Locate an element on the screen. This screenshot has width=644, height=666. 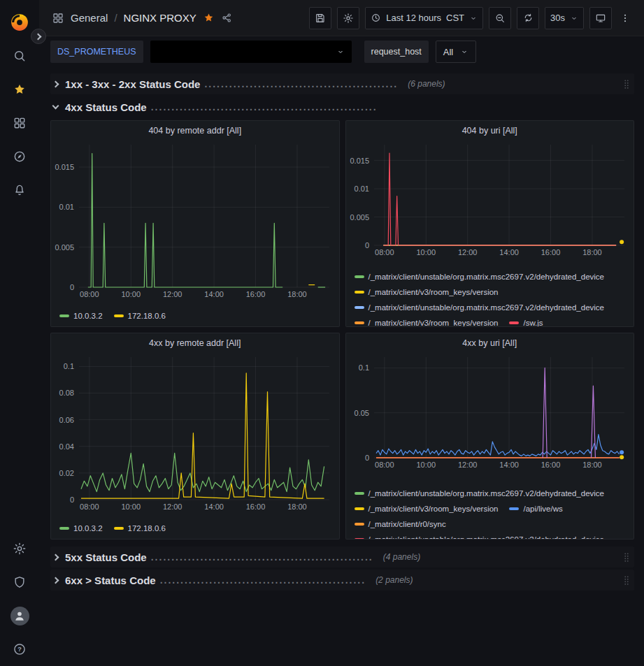
time-series-plot: 00.050.108:0010:0012:0014:0016:0018:00 is located at coordinates (490, 412).